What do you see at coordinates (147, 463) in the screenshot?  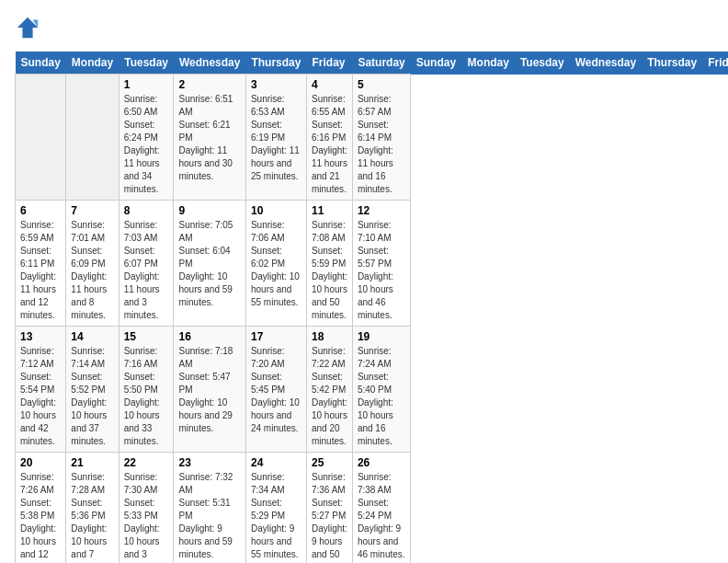 I see `day-number: 22` at bounding box center [147, 463].